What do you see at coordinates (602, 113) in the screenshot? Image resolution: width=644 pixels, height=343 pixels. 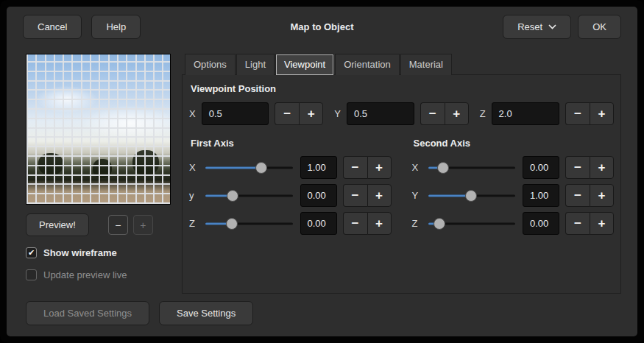 I see `position-z-increment-button: +` at bounding box center [602, 113].